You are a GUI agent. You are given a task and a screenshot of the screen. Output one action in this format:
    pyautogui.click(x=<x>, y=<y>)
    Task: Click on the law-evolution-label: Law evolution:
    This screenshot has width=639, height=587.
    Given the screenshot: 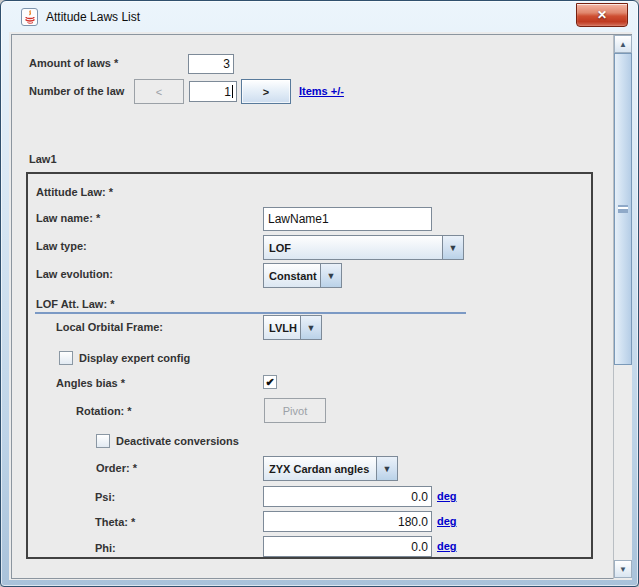 What is the action you would take?
    pyautogui.click(x=74, y=274)
    